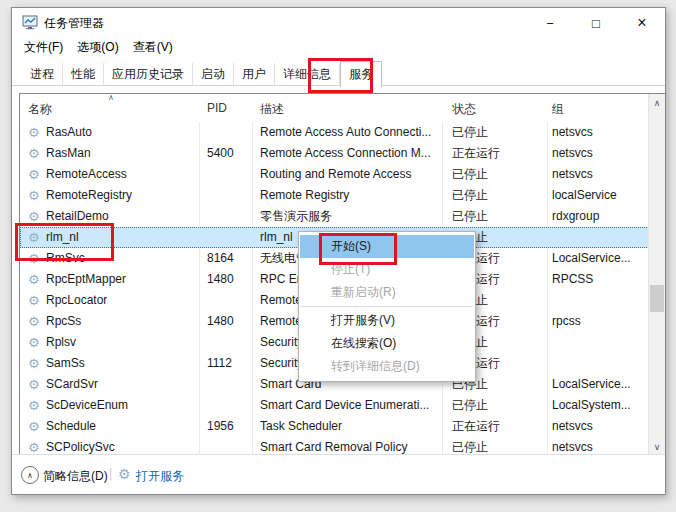 This screenshot has height=512, width=676. What do you see at coordinates (230, 258) in the screenshot?
I see `service-pid: 8164` at bounding box center [230, 258].